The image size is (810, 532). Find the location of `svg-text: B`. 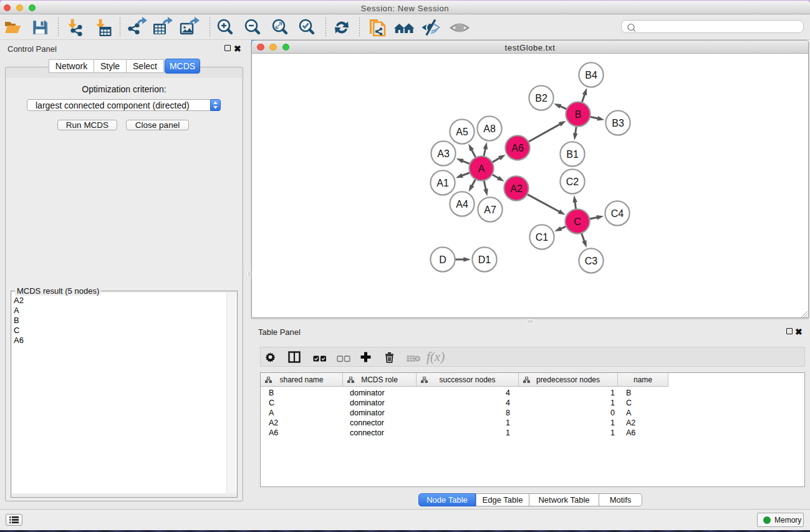

svg-text: B is located at coordinates (579, 115).